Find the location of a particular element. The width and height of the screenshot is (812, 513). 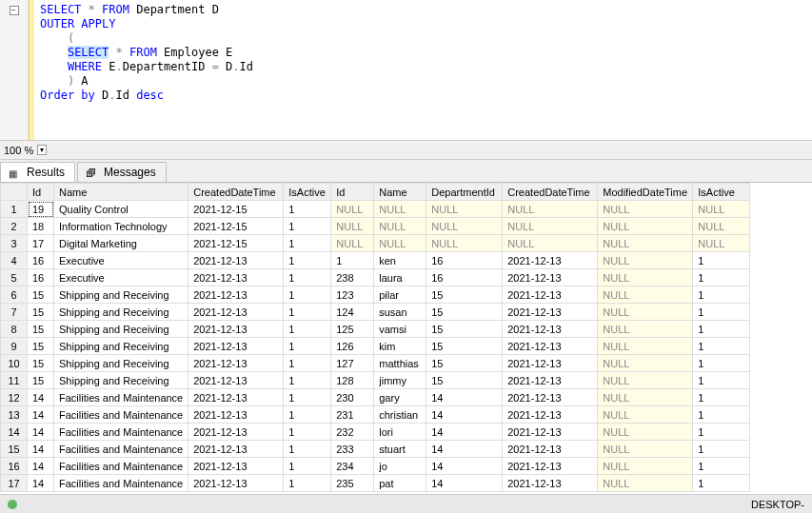

table-row: 416Executive2021-12-1311ken162021-12-13N… is located at coordinates (375, 261).